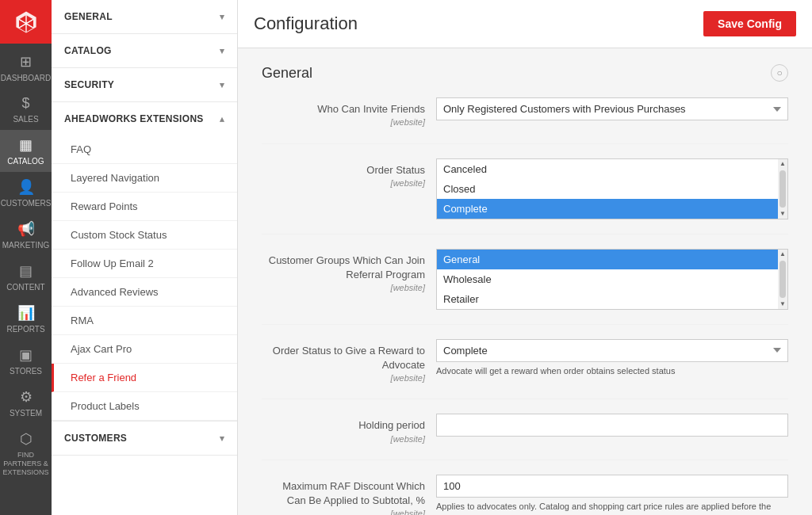  Describe the element at coordinates (612, 189) in the screenshot. I see `list-item: Closed` at that location.